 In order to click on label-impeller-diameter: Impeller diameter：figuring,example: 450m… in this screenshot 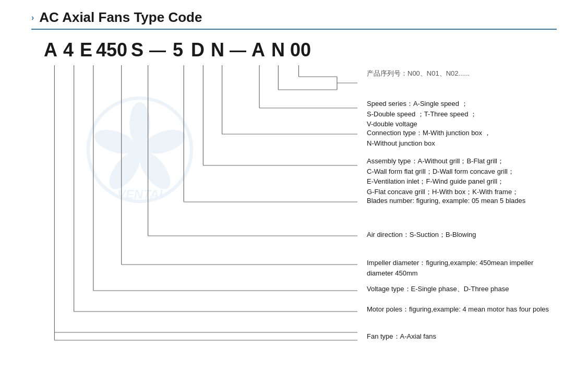, I will do `click(462, 268)`.